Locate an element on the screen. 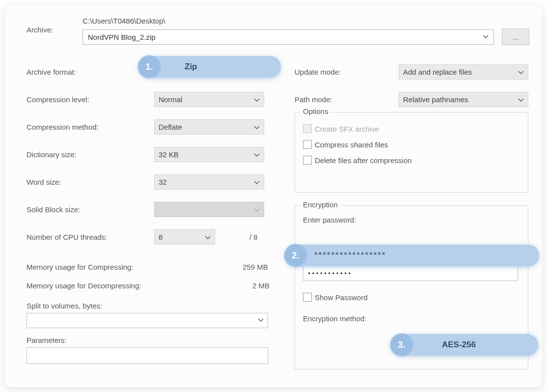 The image size is (547, 392). solid-block-size-select is located at coordinates (209, 209).